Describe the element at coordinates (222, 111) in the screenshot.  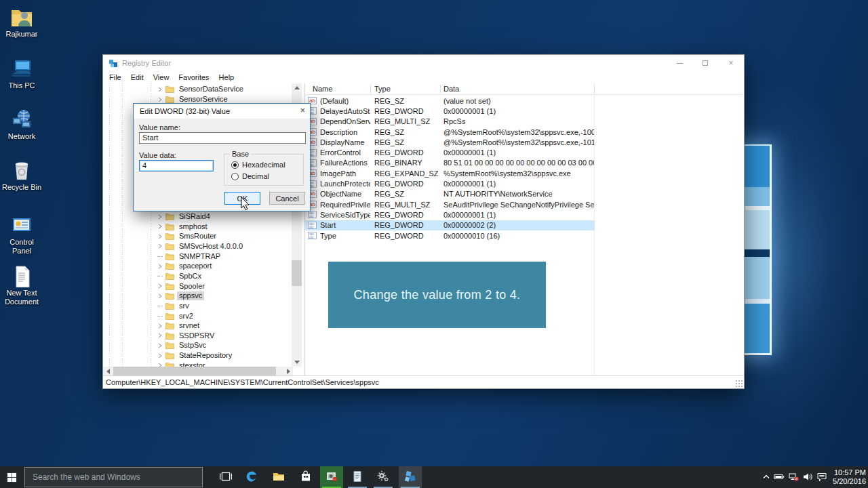
I see `dialog-title-bar: Edit DWORD (32-bit) Value` at that location.